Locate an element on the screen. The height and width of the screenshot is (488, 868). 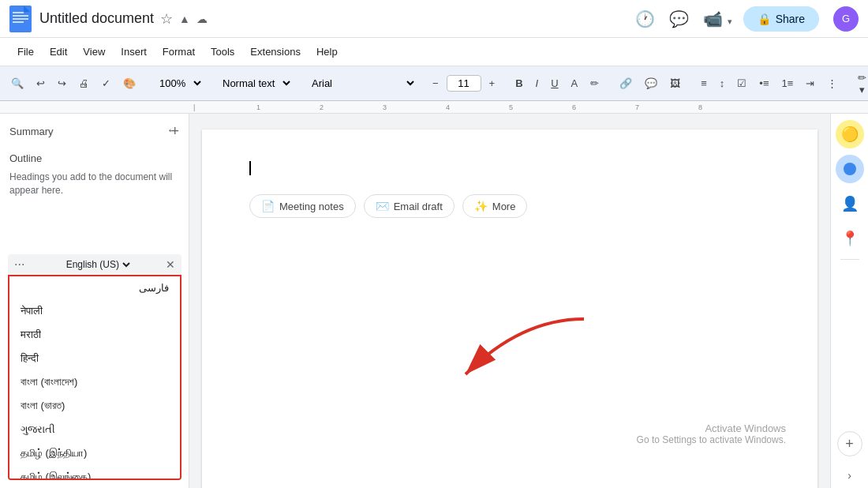
more-chip-icon: ✨ is located at coordinates (481, 206).